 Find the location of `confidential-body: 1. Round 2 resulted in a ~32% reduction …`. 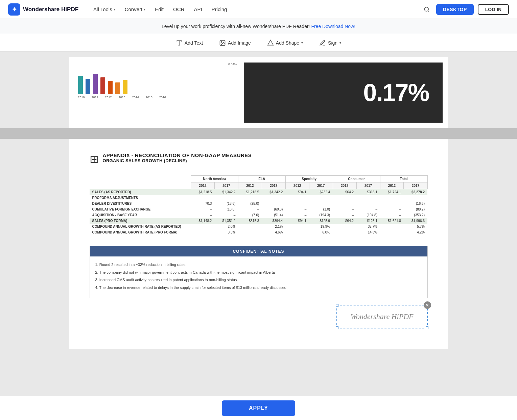

confidential-body: 1. Round 2 resulted in a ~32% reduction … is located at coordinates (259, 277).